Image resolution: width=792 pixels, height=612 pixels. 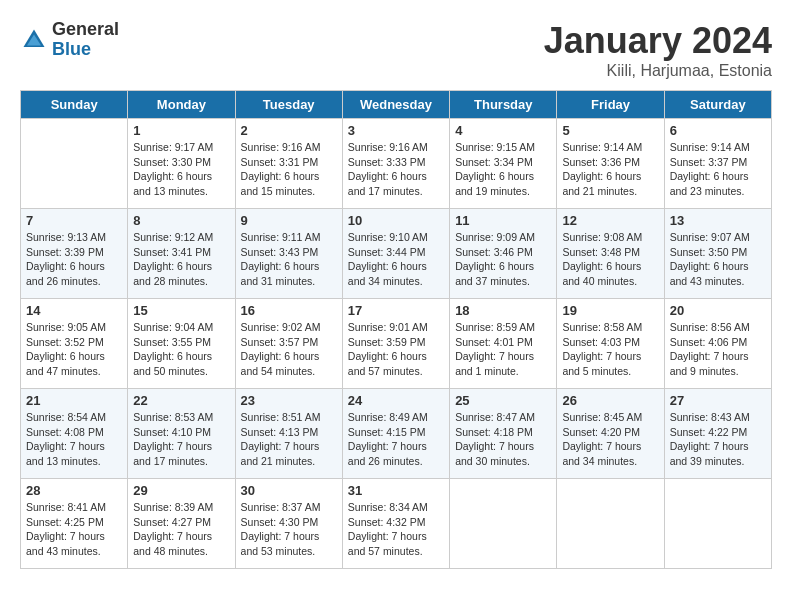 I want to click on calendar-cell: 16Sunrise: 9:02 AM Sunset: 3:57 PM Dayli…, so click(x=288, y=344).